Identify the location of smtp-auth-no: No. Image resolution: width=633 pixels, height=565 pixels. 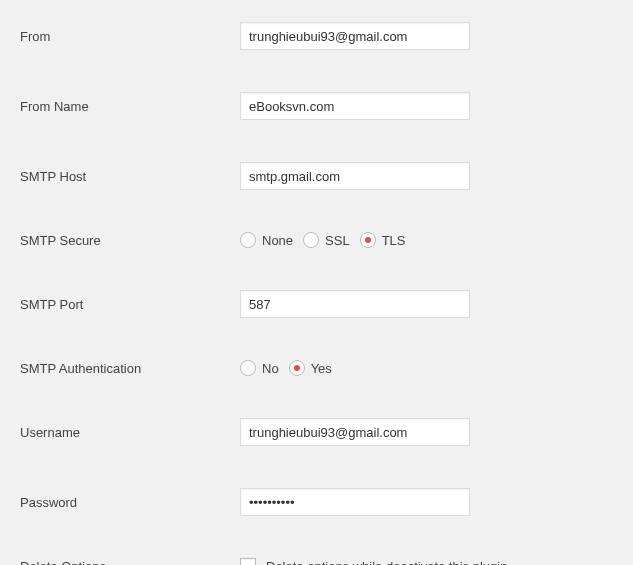
(260, 368).